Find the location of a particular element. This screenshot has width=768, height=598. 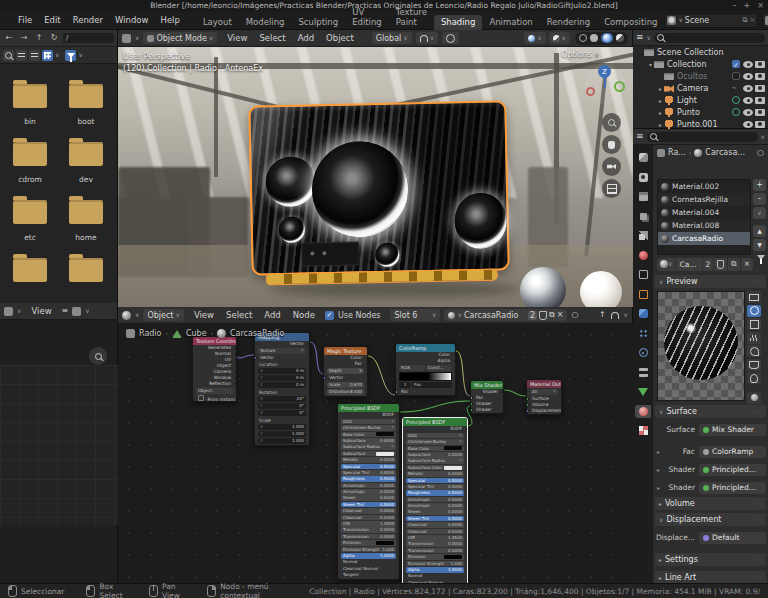

mapping-value-field: Z0 m is located at coordinates (282, 385).